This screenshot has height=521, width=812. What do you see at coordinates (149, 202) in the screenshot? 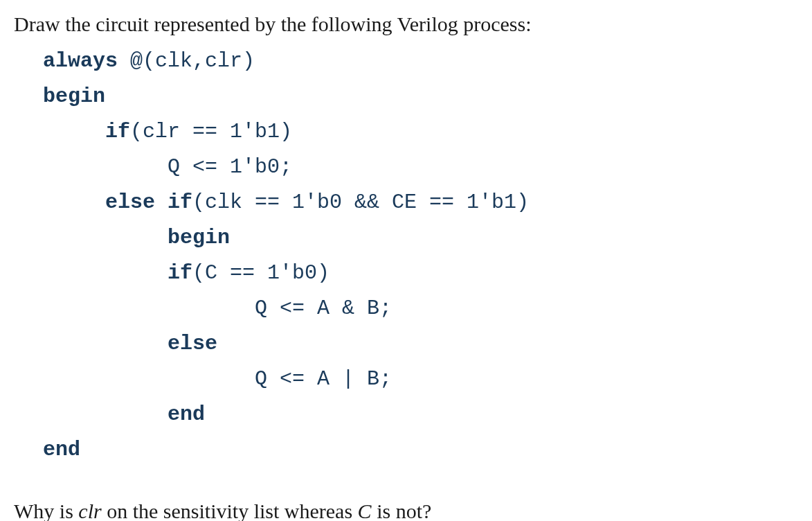
I see `keyword-else-if: else if` at bounding box center [149, 202].